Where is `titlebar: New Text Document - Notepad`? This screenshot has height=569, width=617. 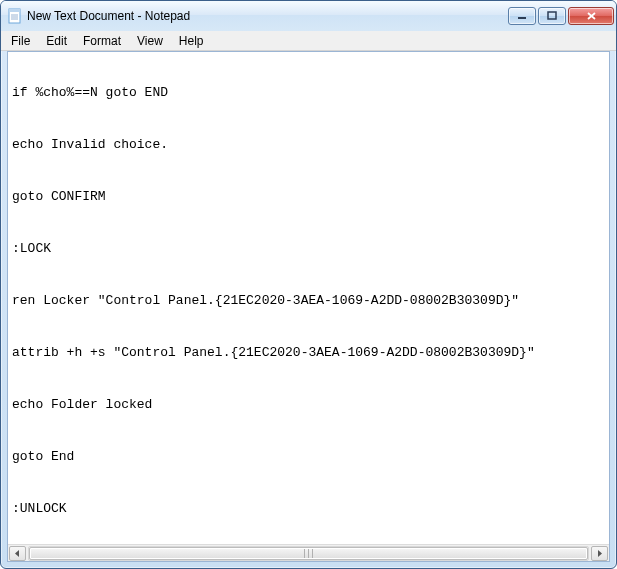 titlebar: New Text Document - Notepad is located at coordinates (308, 16).